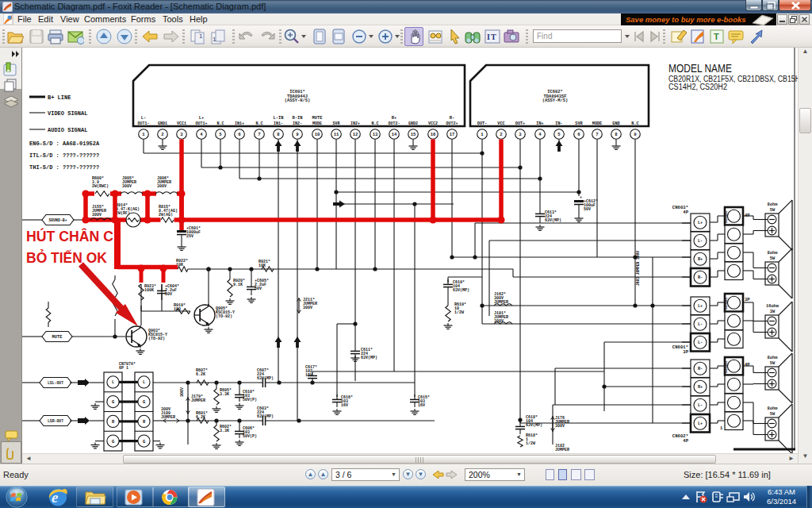  What do you see at coordinates (56, 421) in the screenshot?
I see `svg-text: LSR-OUT` at bounding box center [56, 421].